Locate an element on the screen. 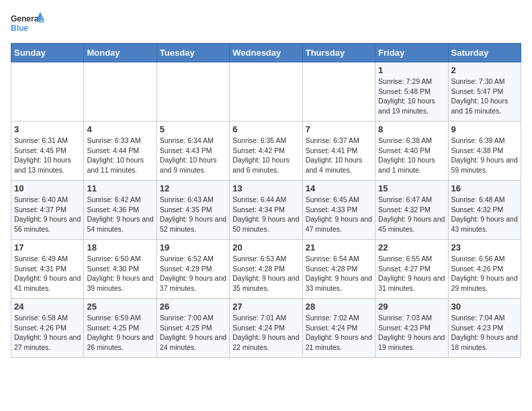 Image resolution: width=532 pixels, height=411 pixels. calendar-cell: 2Sunrise: 7:30 AM Sunset: 5:47 PM Daylig… is located at coordinates (484, 92).